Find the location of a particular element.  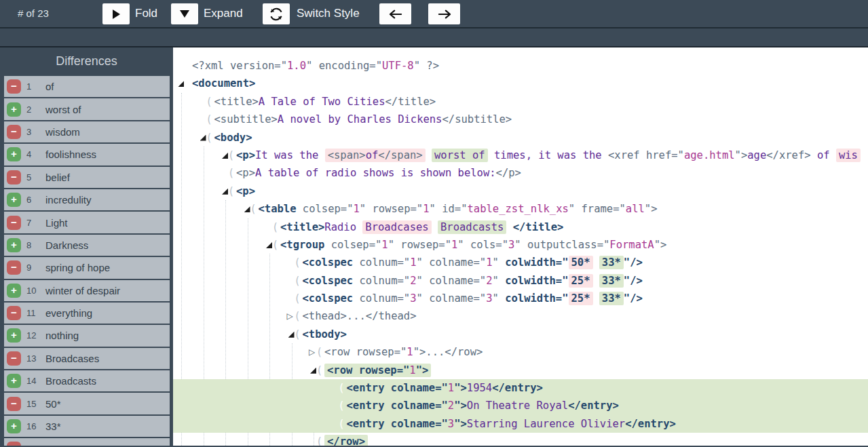

deleted-text-highlight: 50* is located at coordinates (581, 263).